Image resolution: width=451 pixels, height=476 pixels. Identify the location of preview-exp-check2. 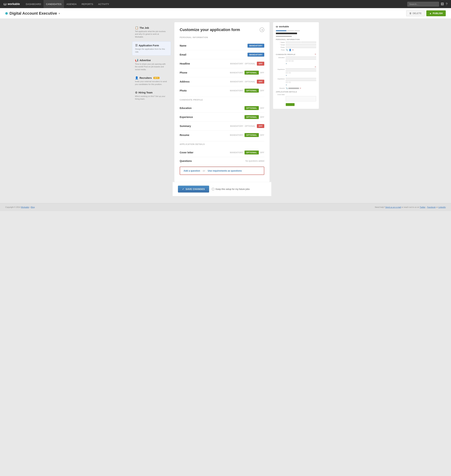
(289, 73).